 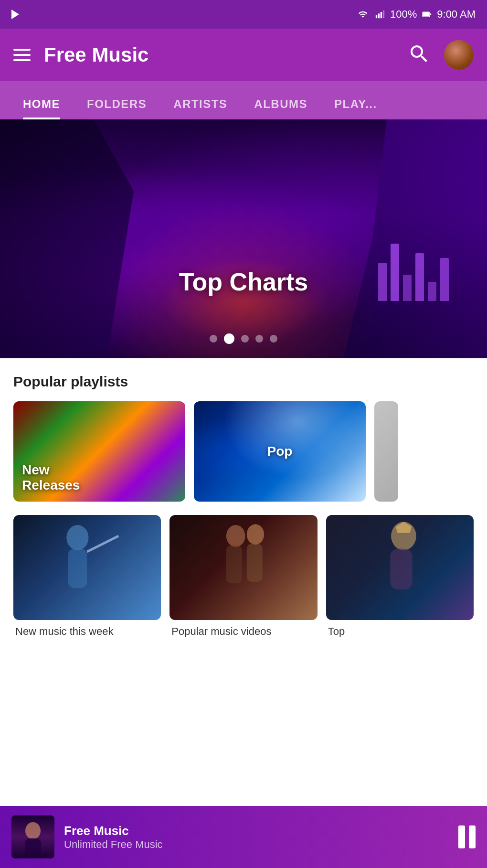 What do you see at coordinates (87, 632) in the screenshot?
I see `new-music-week-label: New music this week` at bounding box center [87, 632].